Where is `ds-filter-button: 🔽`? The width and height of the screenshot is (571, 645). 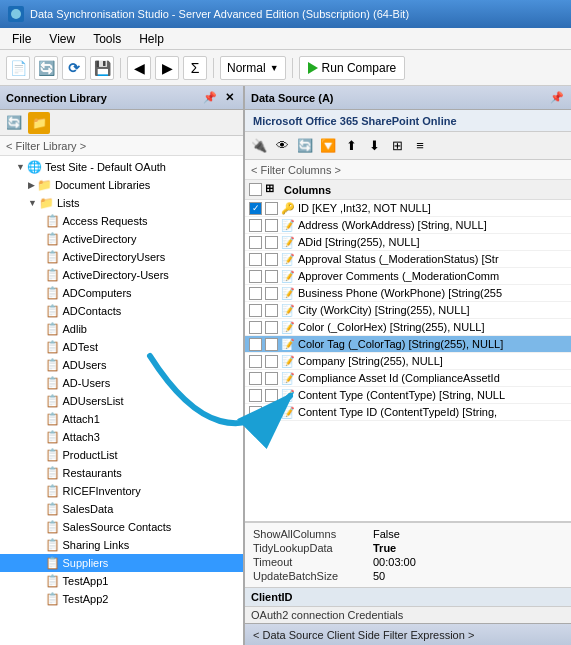 ds-filter-button: 🔽 is located at coordinates (328, 146).